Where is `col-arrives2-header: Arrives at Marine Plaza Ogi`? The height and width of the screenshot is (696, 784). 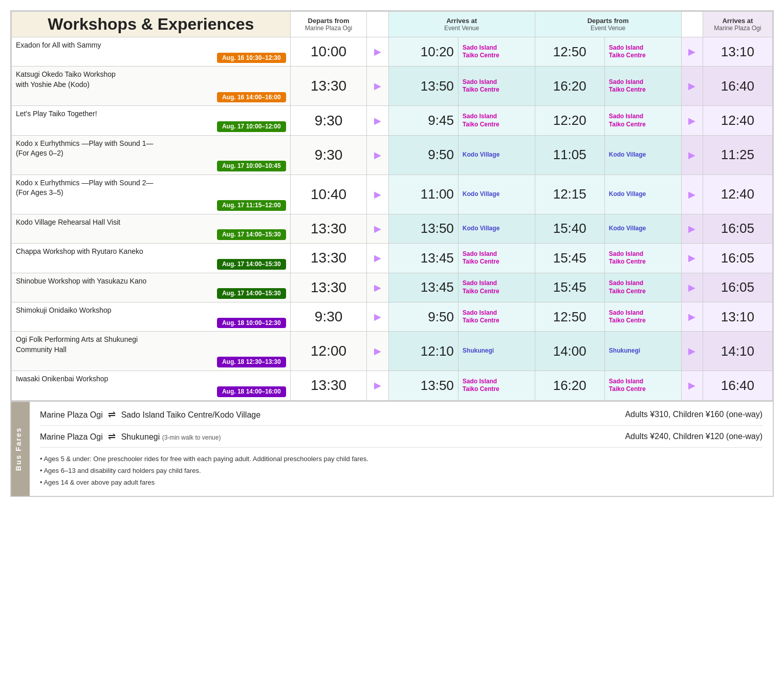
col-arrives2-header: Arrives at Marine Plaza Ogi is located at coordinates (737, 25).